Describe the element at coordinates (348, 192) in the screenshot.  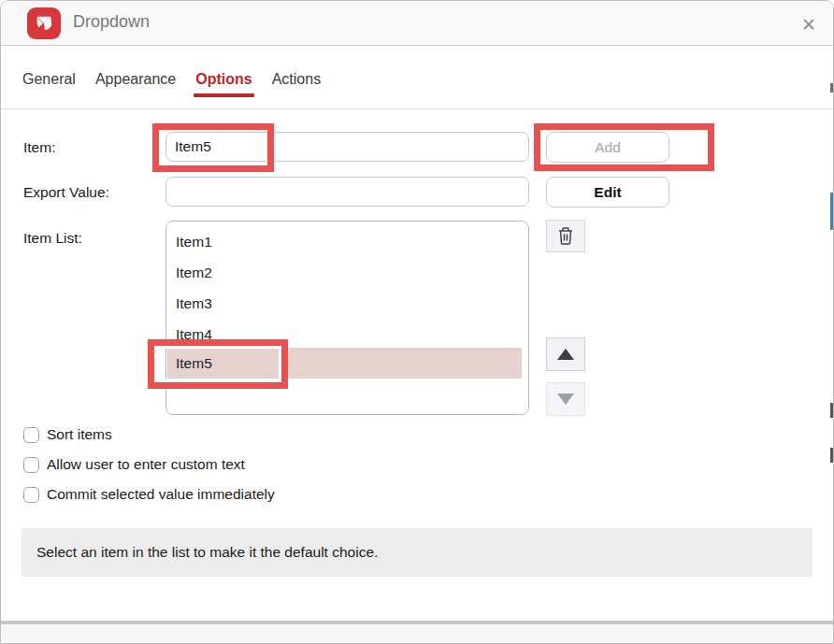
I see `export-value-input` at that location.